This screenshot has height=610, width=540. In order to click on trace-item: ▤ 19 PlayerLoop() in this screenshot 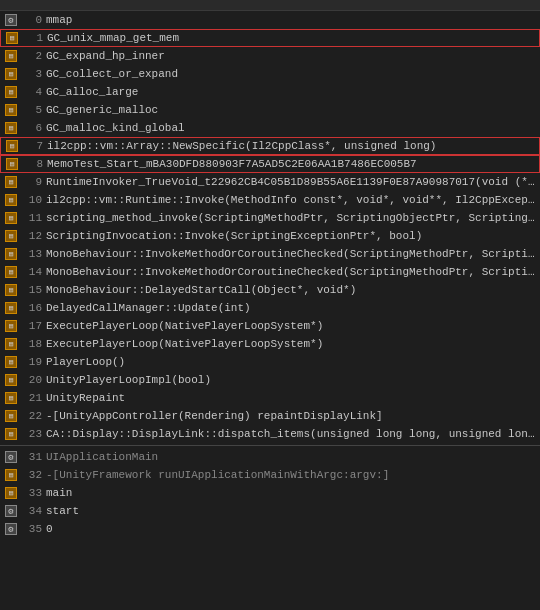, I will do `click(270, 362)`.